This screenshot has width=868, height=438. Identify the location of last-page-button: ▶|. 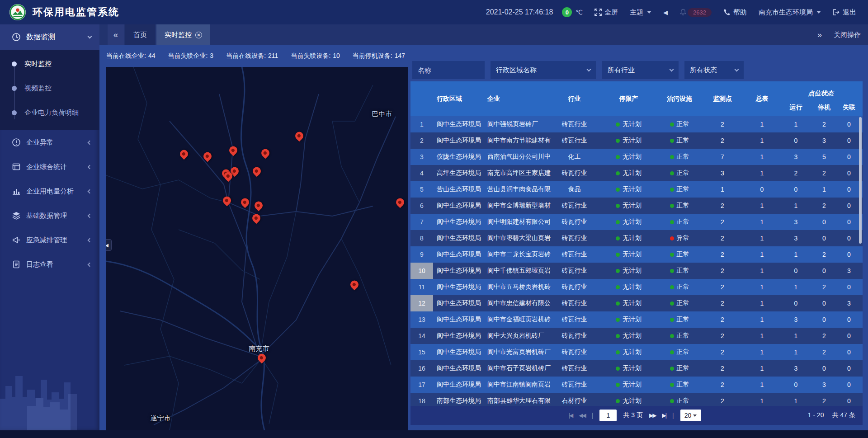
(664, 415).